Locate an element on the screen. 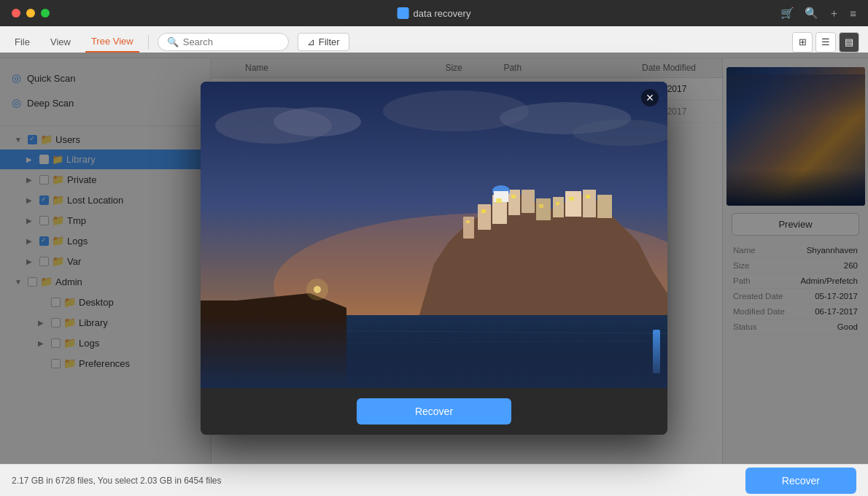 This screenshot has width=868, height=496. list-view-button: ☰ is located at coordinates (826, 42).